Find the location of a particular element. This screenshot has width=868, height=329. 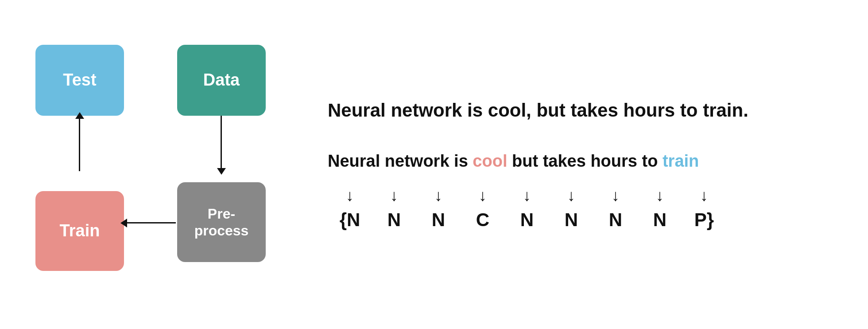

token-7: N is located at coordinates (616, 220).